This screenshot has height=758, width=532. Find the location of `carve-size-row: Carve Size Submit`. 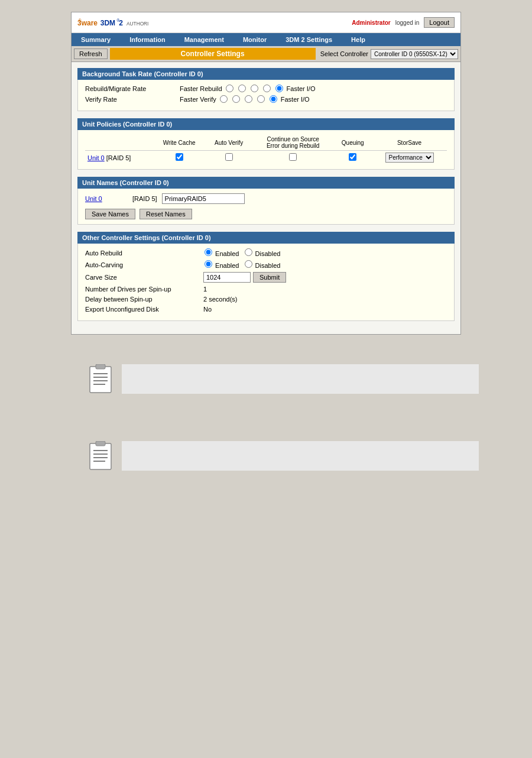

carve-size-row: Carve Size Submit is located at coordinates (266, 277).